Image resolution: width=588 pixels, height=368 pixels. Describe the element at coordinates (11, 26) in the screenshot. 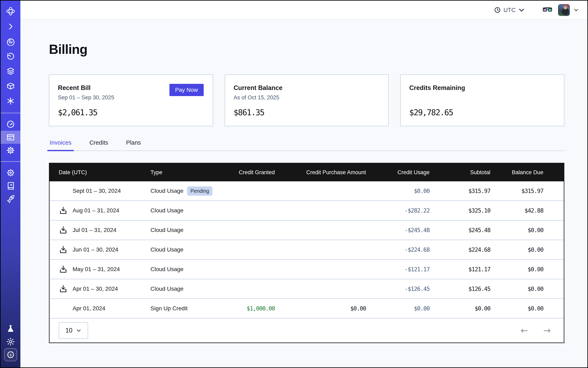

I see `chevron-right-icon` at that location.